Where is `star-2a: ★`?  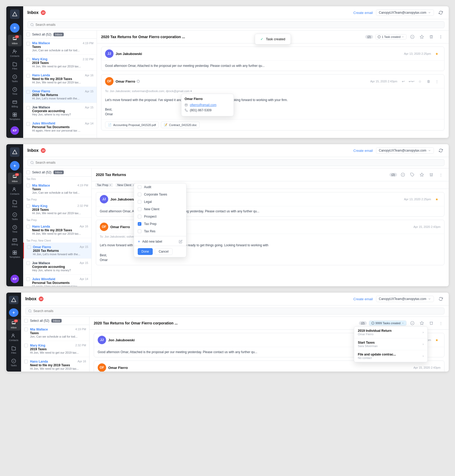 star-2a: ★ is located at coordinates (437, 199).